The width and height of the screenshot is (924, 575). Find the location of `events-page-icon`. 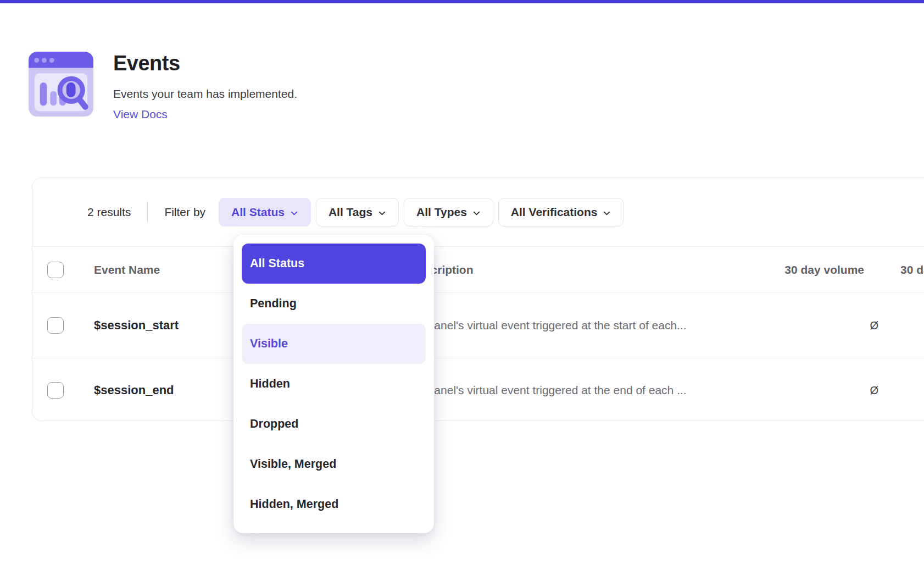

events-page-icon is located at coordinates (61, 84).